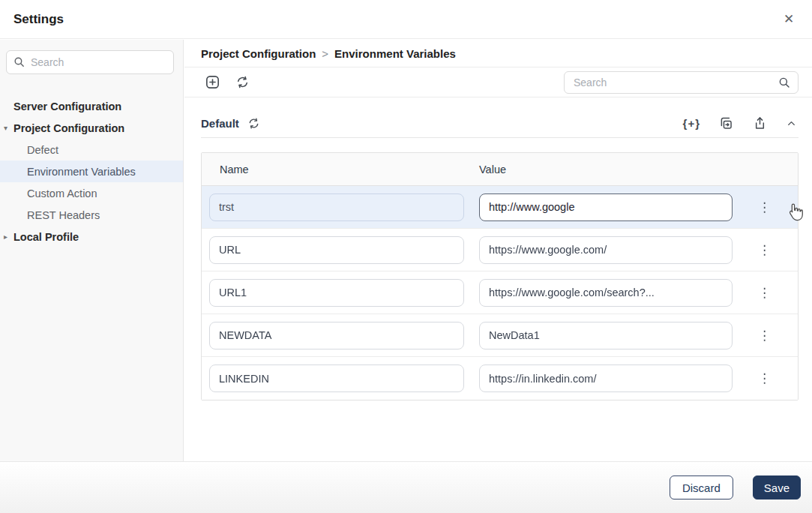 Image resolution: width=812 pixels, height=513 pixels. Describe the element at coordinates (498, 54) in the screenshot. I see `breadcrumb: Project Configuration > Environment Vari…` at that location.